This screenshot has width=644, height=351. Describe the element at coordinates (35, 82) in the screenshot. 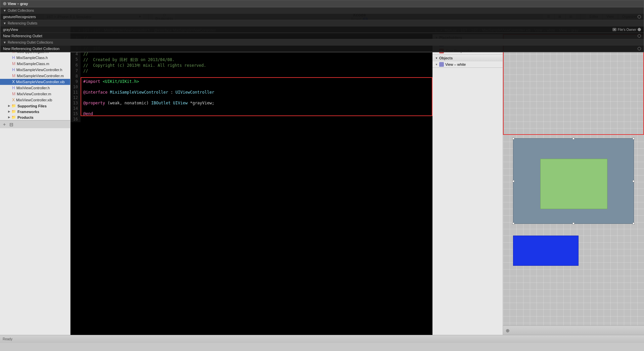

I see `sidebar-item-MixiSampleViewController-xib: X MixiSampleViewController.xib` at that location.